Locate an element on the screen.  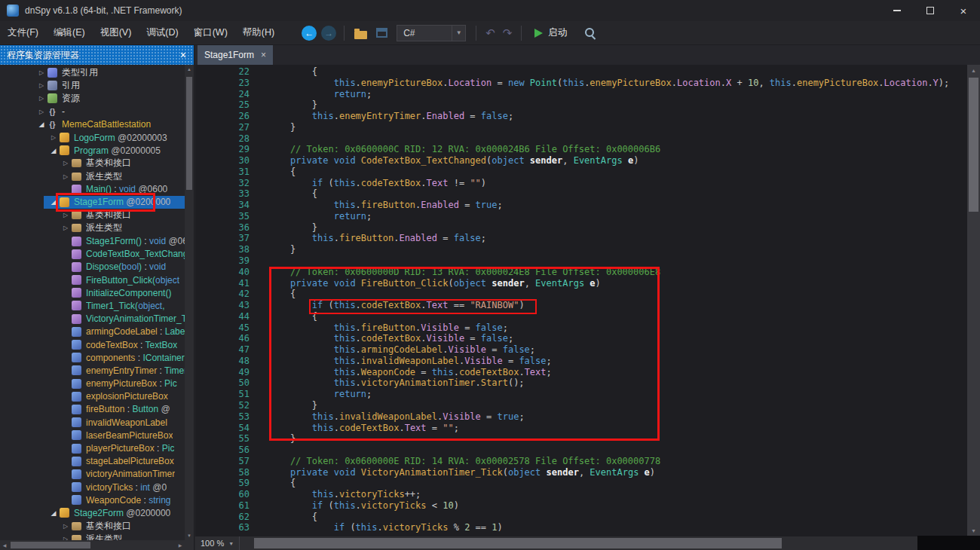
code-line: 52 } is located at coordinates (581, 405).